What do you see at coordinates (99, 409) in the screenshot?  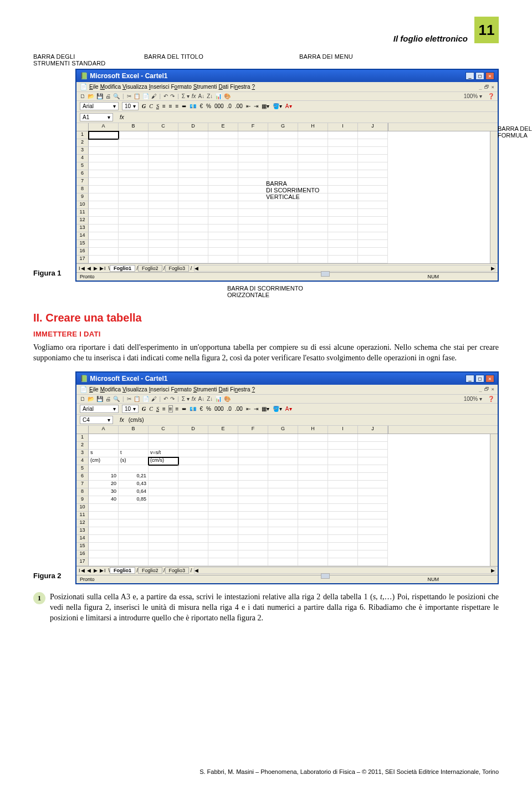 I see `font-name-combo-2: Arial▾` at bounding box center [99, 409].